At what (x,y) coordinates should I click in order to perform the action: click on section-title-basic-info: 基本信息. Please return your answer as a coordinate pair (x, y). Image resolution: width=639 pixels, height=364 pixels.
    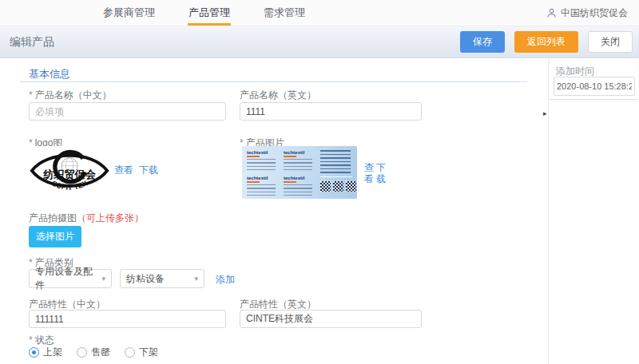
    Looking at the image, I should click on (50, 74).